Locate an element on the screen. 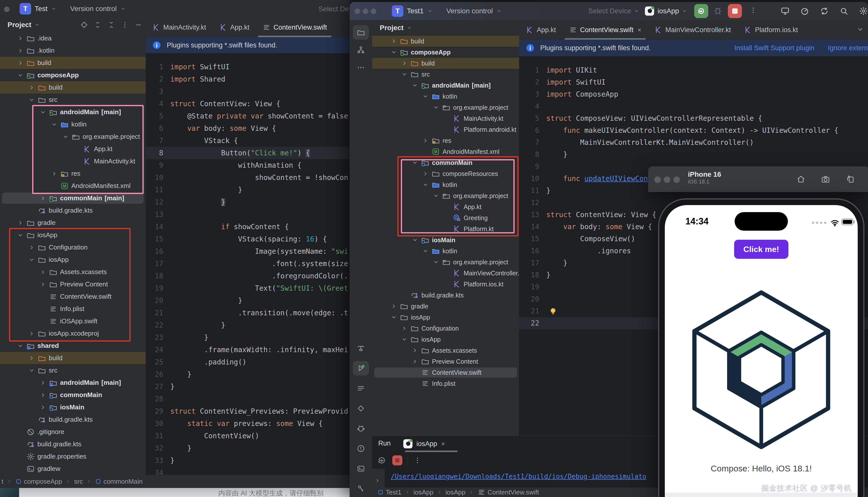  code-line-18: 18 .foregroundColor(. is located at coordinates (248, 276).